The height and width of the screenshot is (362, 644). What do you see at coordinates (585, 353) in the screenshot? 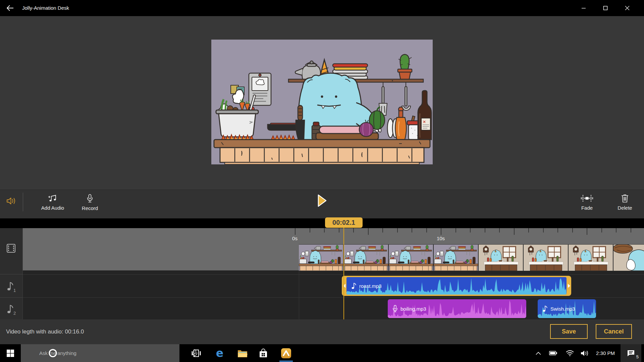
I see `tray-volume-button` at bounding box center [585, 353].